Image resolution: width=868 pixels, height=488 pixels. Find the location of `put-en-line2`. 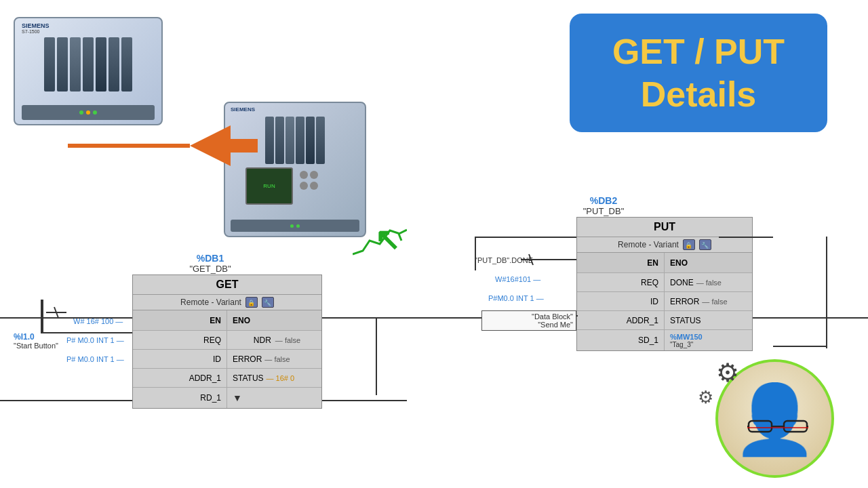

put-en-line2 is located at coordinates (552, 237).